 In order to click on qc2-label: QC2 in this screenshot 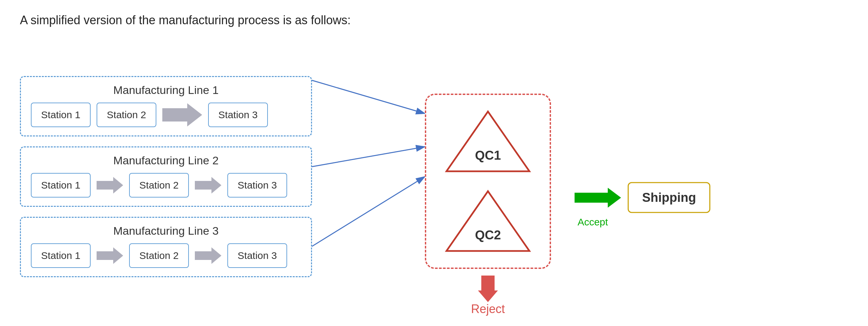, I will do `click(488, 235)`.